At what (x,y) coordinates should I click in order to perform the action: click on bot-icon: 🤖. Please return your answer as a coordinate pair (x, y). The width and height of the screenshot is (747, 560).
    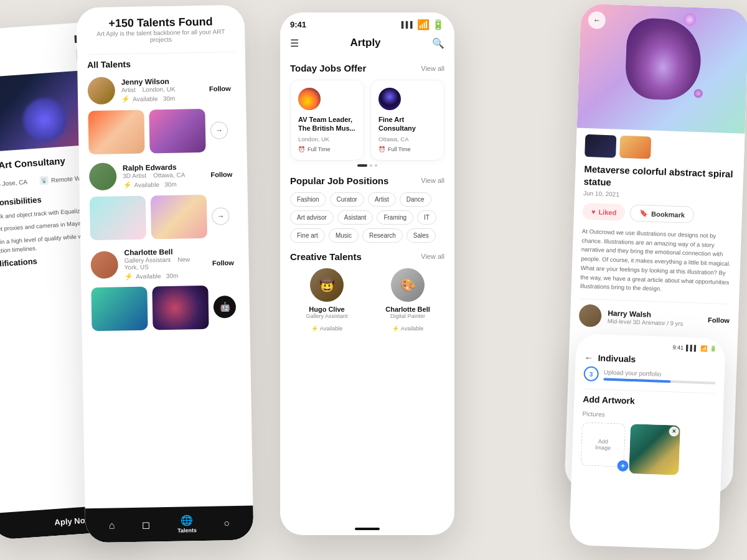
    Looking at the image, I should click on (225, 307).